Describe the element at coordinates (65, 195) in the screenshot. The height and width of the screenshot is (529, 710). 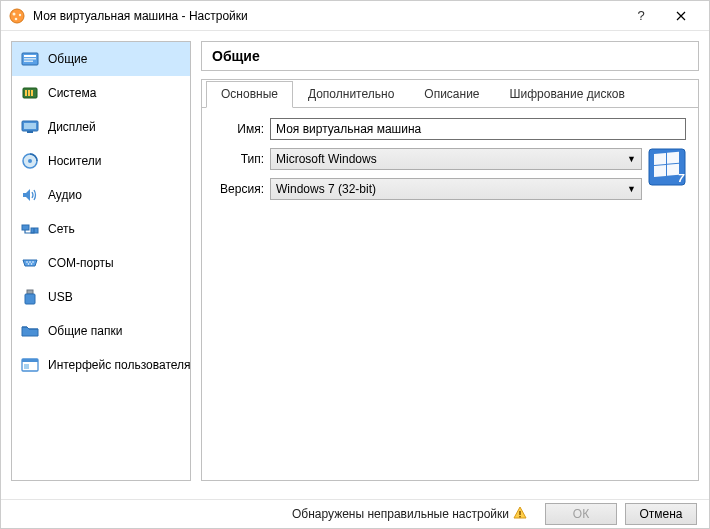
I see `sidebar-item-label: Аудио` at that location.